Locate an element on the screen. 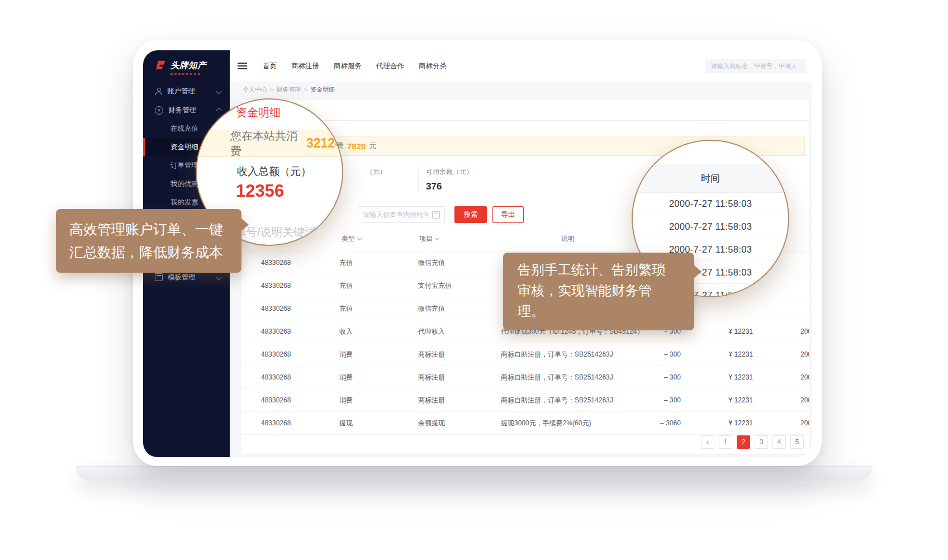  date-placeholder: 请输入你要查询的时间 is located at coordinates (396, 215).